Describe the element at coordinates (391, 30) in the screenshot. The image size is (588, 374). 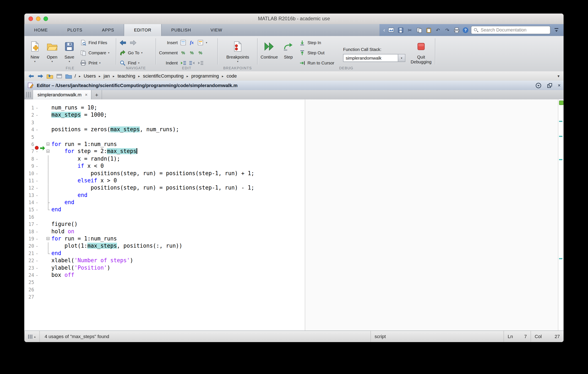
I see `layout-icon` at that location.